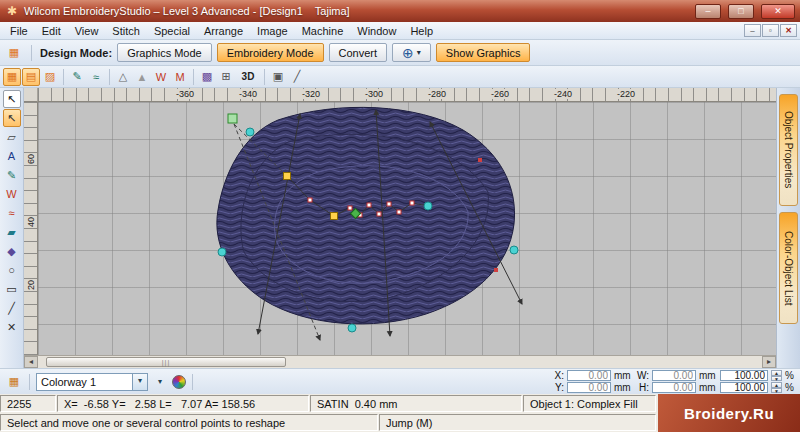 This screenshot has width=800, height=432. I want to click on jump-stitch-icon: ▤, so click(31, 77).